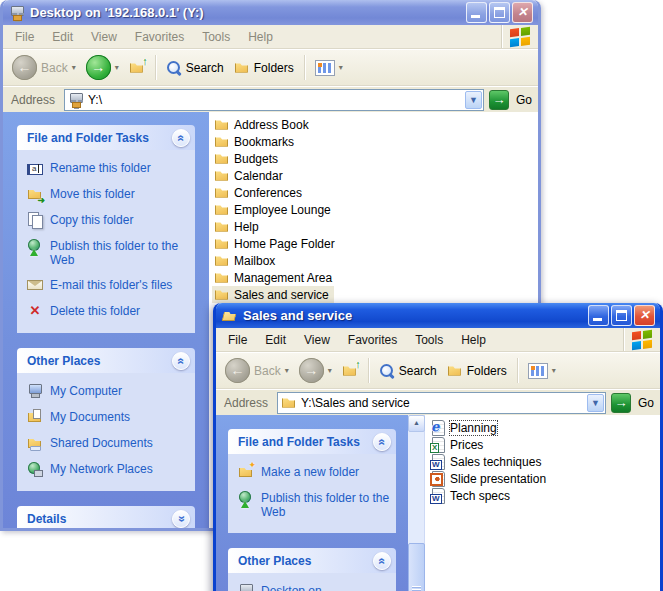  What do you see at coordinates (490, 478) in the screenshot?
I see `file-row: Slide presentation` at bounding box center [490, 478].